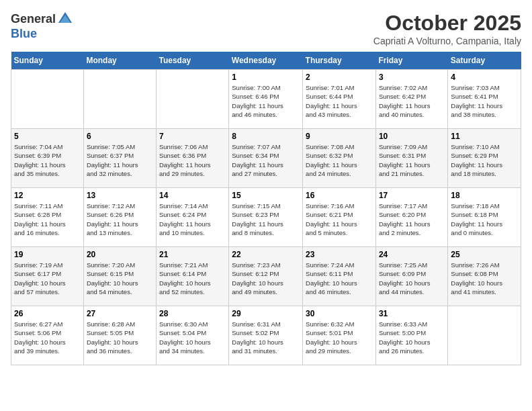 This screenshot has width=532, height=411. Describe the element at coordinates (339, 255) in the screenshot. I see `day-number: 23` at that location.